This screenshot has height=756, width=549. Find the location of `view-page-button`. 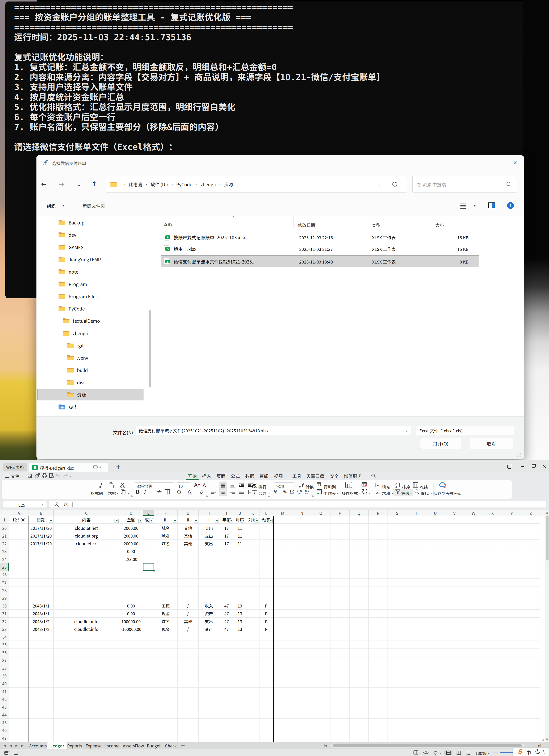

view-page-button is located at coordinates (459, 753).